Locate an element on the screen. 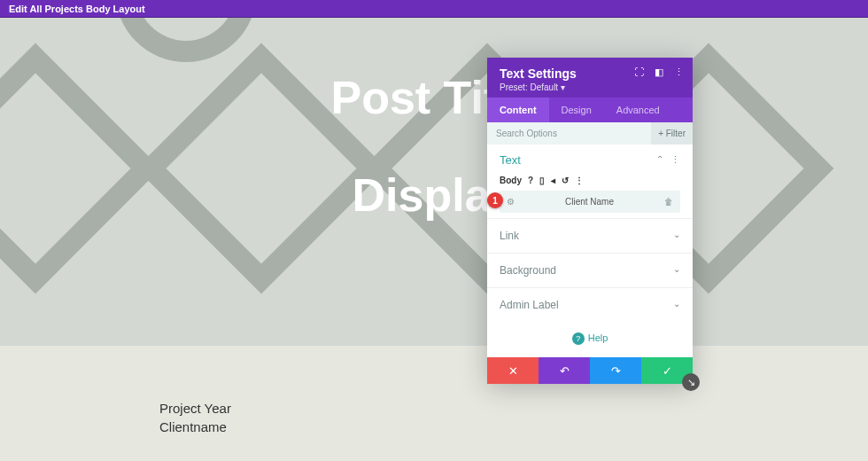 The image size is (868, 461). tooltip-badge: 1 is located at coordinates (495, 200).